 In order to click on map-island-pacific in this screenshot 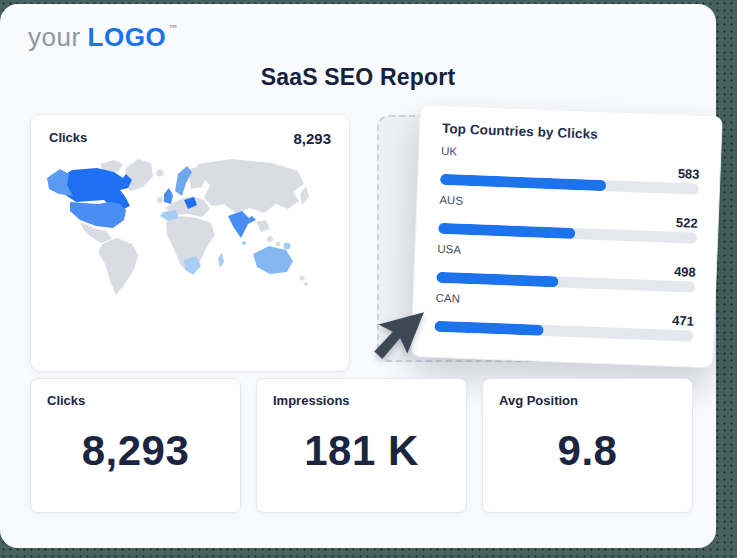, I will do `click(288, 246)`.